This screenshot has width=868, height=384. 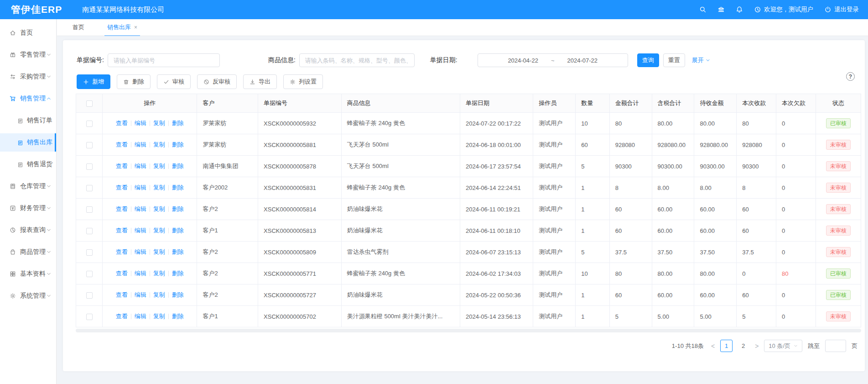 I want to click on bell-icon, so click(x=739, y=10).